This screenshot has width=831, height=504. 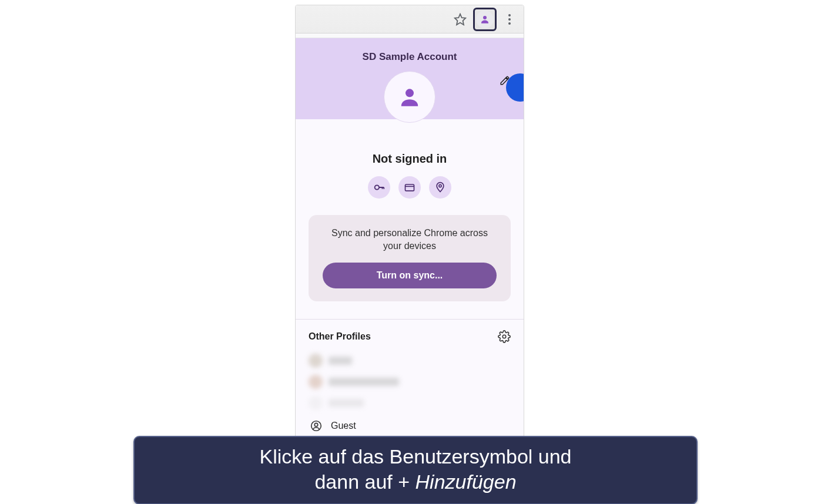 I want to click on other-profiles-heading: Other Profiles, so click(x=340, y=337).